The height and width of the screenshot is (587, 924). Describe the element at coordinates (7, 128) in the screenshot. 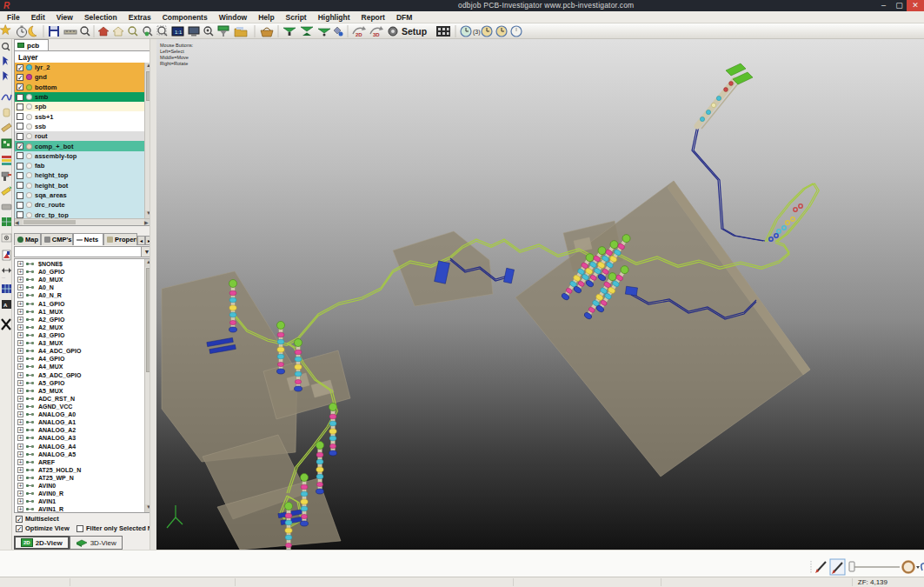

I see `measure-ruler-icon` at that location.